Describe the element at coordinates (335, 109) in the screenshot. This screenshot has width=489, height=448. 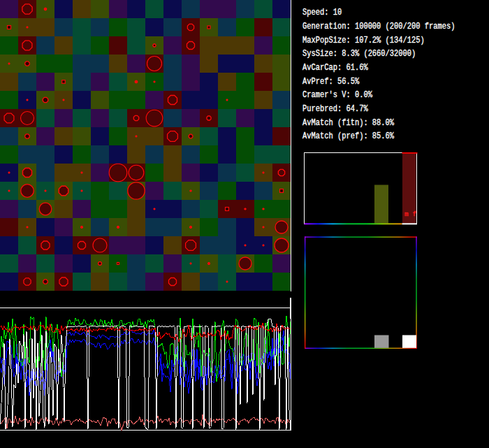
I see `svg-text: Purebred: 64.7%` at that location.